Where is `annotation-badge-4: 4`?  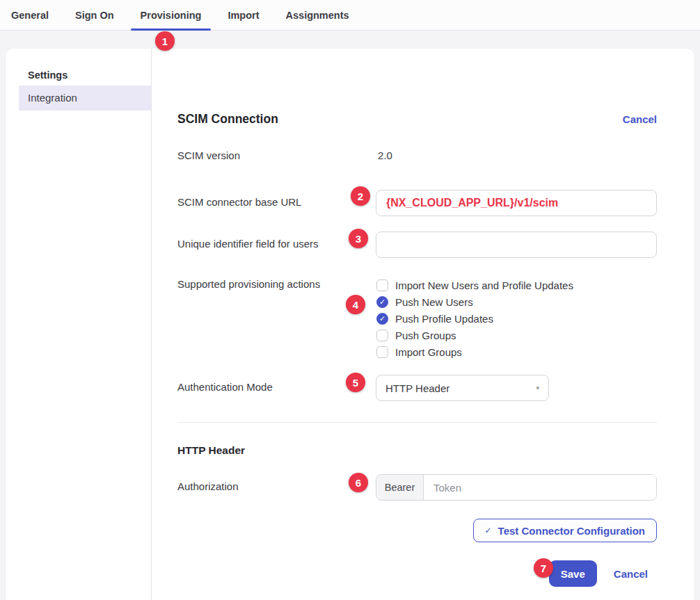 annotation-badge-4: 4 is located at coordinates (356, 305).